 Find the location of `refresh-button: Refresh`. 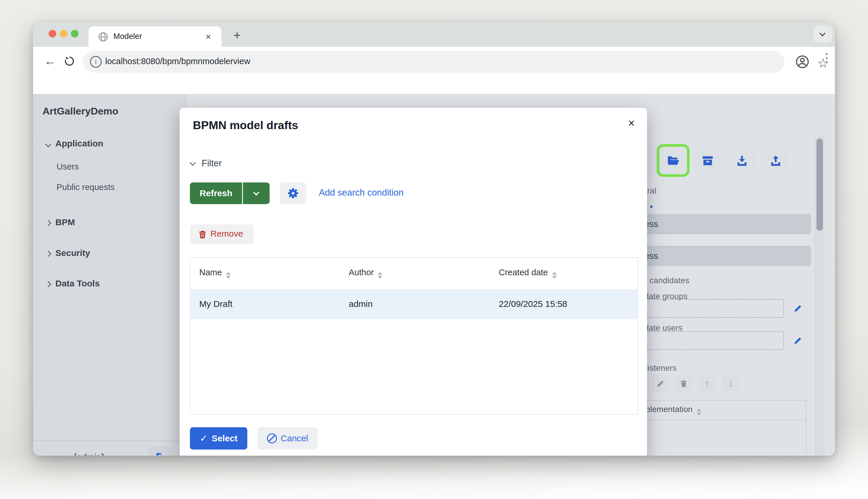

refresh-button: Refresh is located at coordinates (216, 193).